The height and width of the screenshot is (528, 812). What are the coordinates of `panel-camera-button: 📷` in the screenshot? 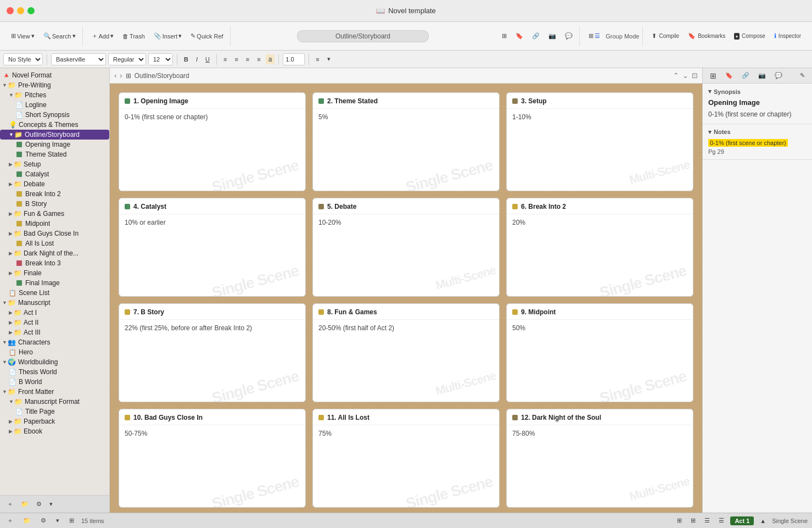 It's located at (762, 76).